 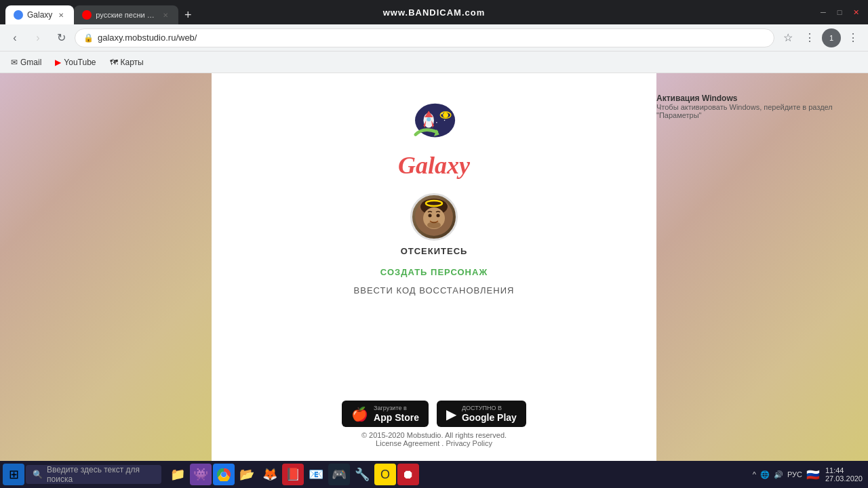 I want to click on footer-links: © 2015-2020 Mobstudio. All rights reserv…, so click(x=434, y=439).